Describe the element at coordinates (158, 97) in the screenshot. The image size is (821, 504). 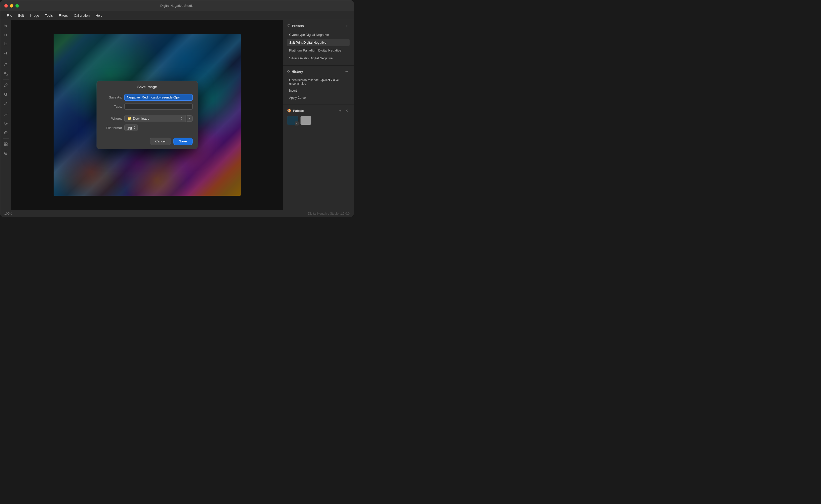
I see `save-as-input` at that location.